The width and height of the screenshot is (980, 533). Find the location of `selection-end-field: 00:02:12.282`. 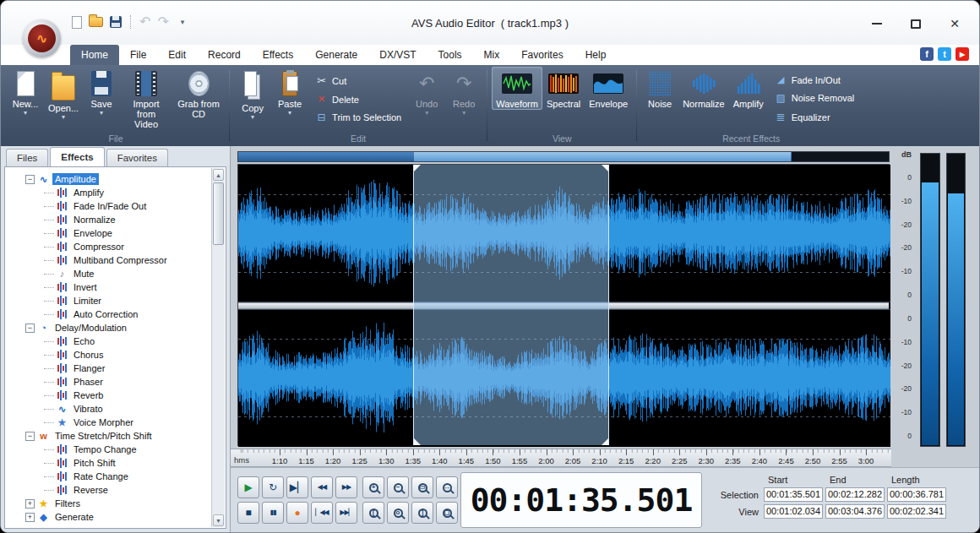

selection-end-field: 00:02:12.282 is located at coordinates (855, 495).